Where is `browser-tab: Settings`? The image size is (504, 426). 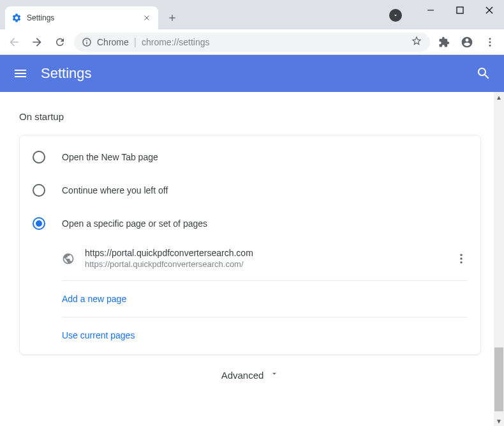
browser-tab: Settings is located at coordinates (82, 18).